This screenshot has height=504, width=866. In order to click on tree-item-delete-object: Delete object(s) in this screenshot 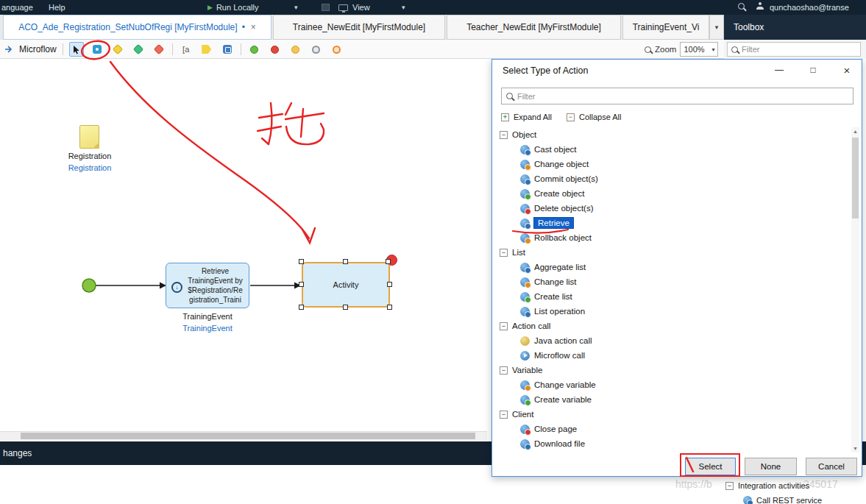, I will do `click(669, 208)`.